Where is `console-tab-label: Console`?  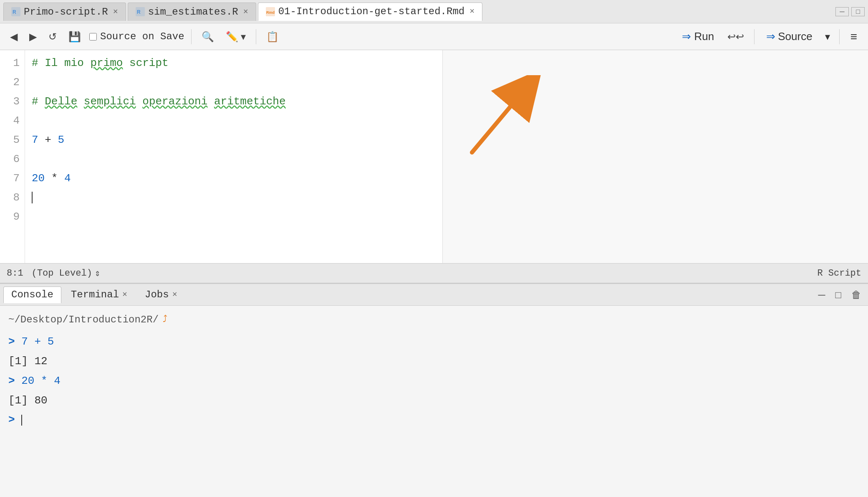
console-tab-label: Console is located at coordinates (33, 295).